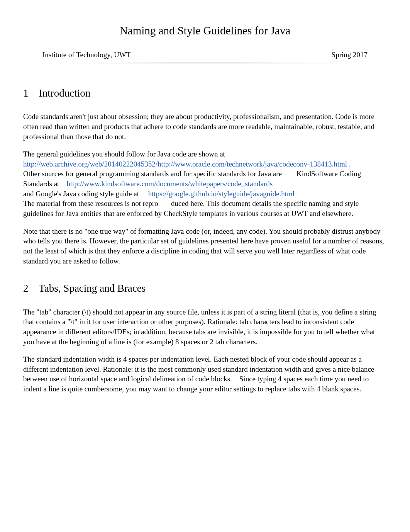 This screenshot has height=532, width=410. Describe the element at coordinates (205, 93) in the screenshot. I see `section-heading-introduction: 1 Introduction` at that location.